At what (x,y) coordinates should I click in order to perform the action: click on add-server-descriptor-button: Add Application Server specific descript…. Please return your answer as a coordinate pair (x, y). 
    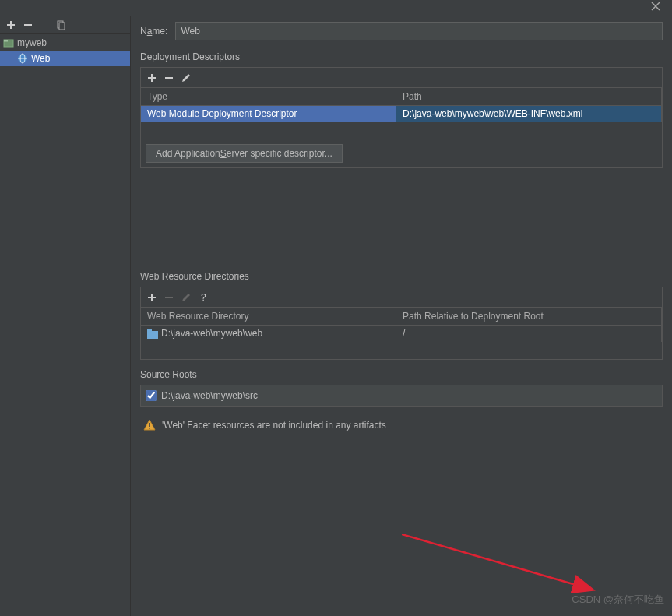
    Looking at the image, I should click on (245, 153).